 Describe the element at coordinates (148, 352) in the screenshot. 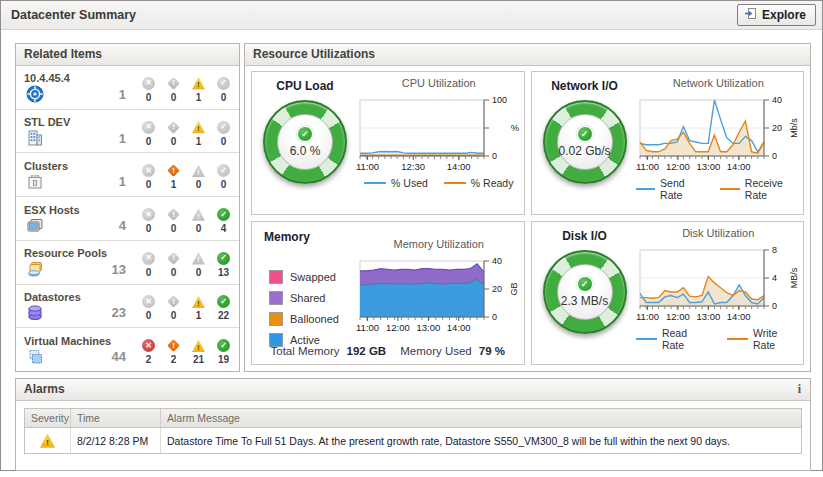

I see `status-cell-fatal: ✕2` at that location.